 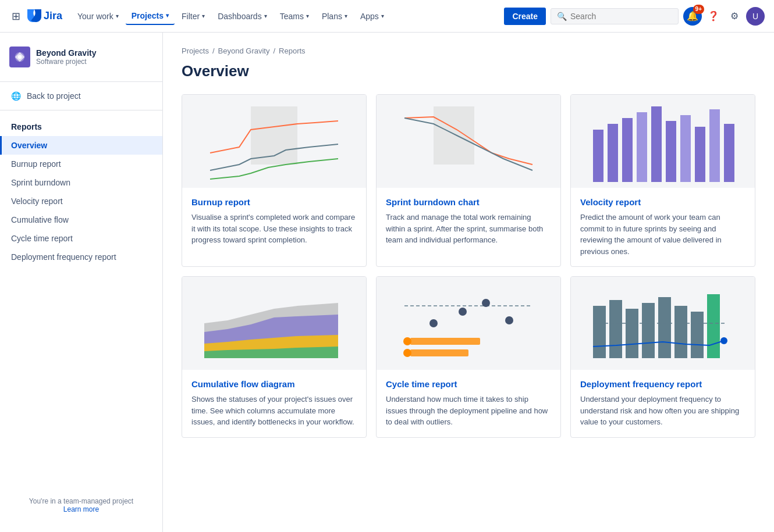 I want to click on burnup-card-body: Burnup report Visualise a sprint's compl…, so click(x=274, y=222).